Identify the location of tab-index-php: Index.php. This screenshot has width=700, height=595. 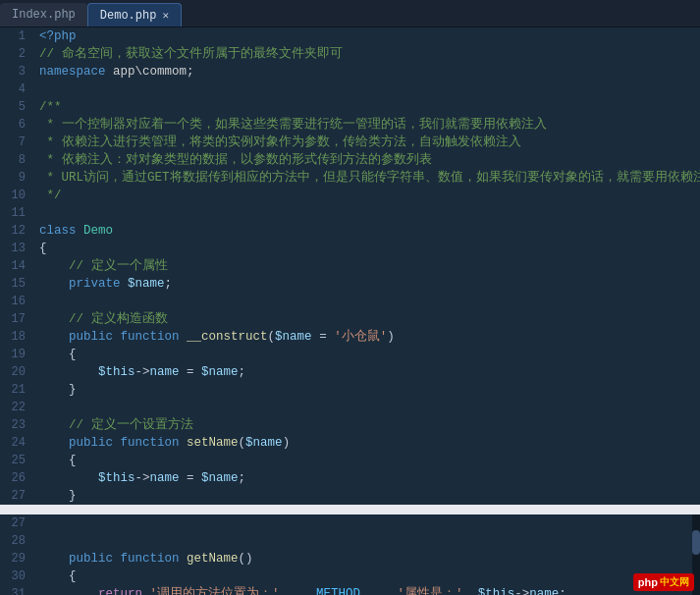
(43, 15).